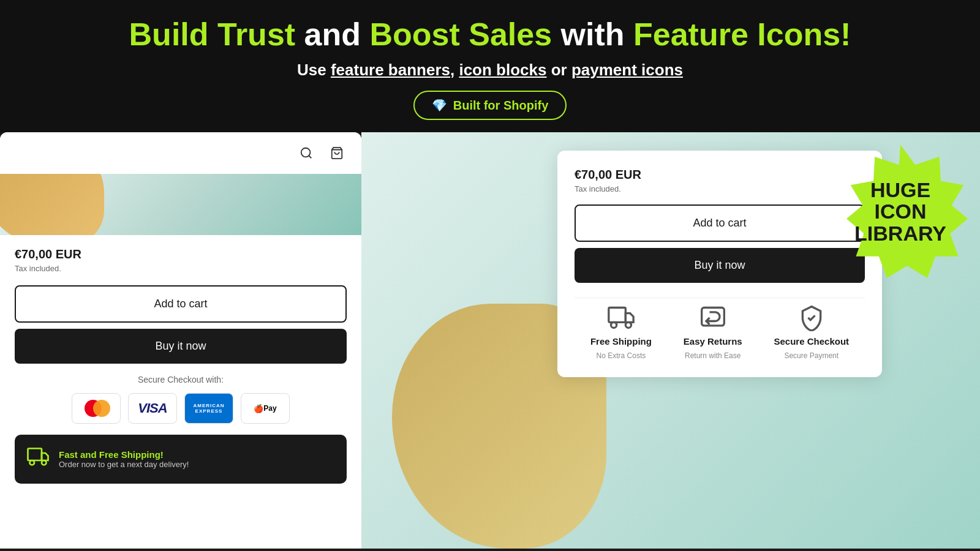 The width and height of the screenshot is (980, 551). I want to click on left-add-to-cart-button: Add to cart, so click(181, 304).